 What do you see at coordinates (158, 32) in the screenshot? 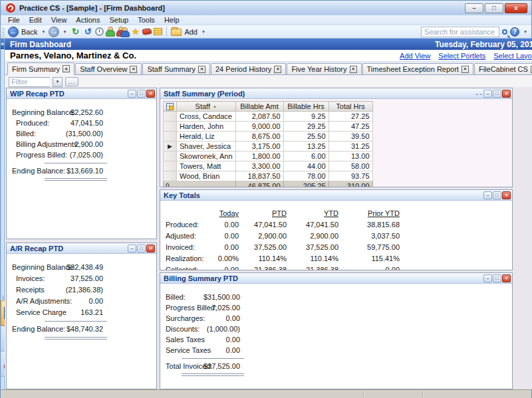
I see `notes-icon` at bounding box center [158, 32].